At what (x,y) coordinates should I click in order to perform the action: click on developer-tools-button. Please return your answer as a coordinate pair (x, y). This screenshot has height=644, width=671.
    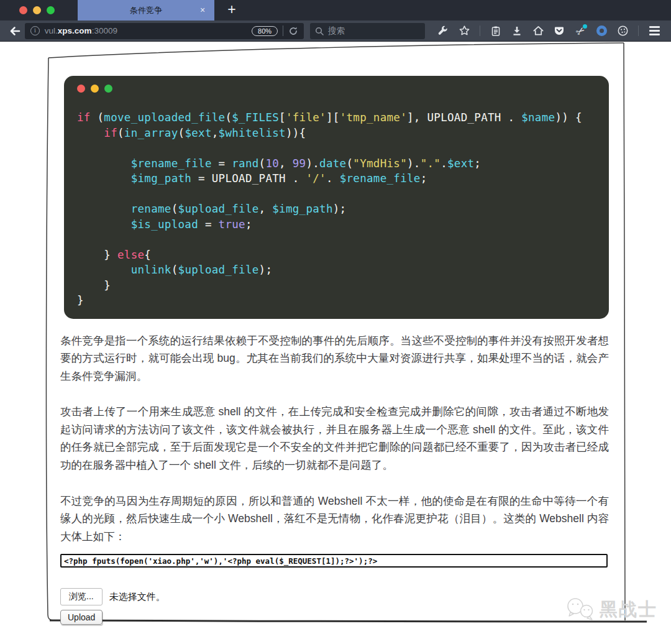
    Looking at the image, I should click on (443, 31).